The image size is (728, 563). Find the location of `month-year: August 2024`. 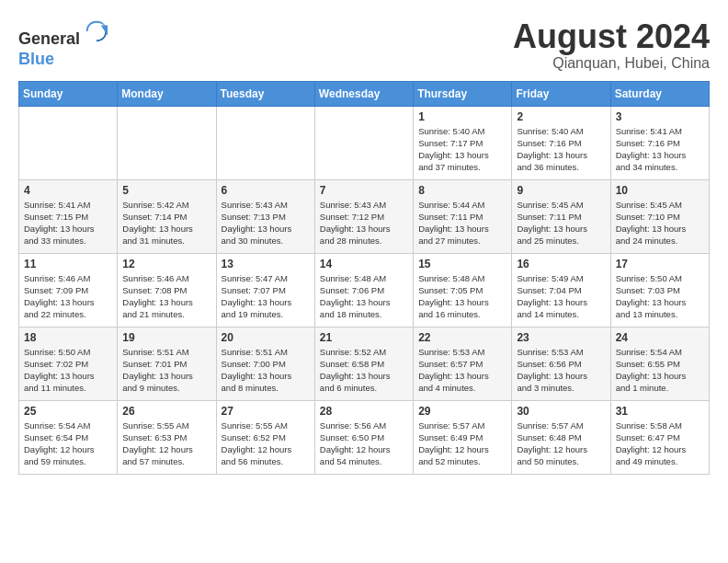

month-year: August 2024 is located at coordinates (611, 37).